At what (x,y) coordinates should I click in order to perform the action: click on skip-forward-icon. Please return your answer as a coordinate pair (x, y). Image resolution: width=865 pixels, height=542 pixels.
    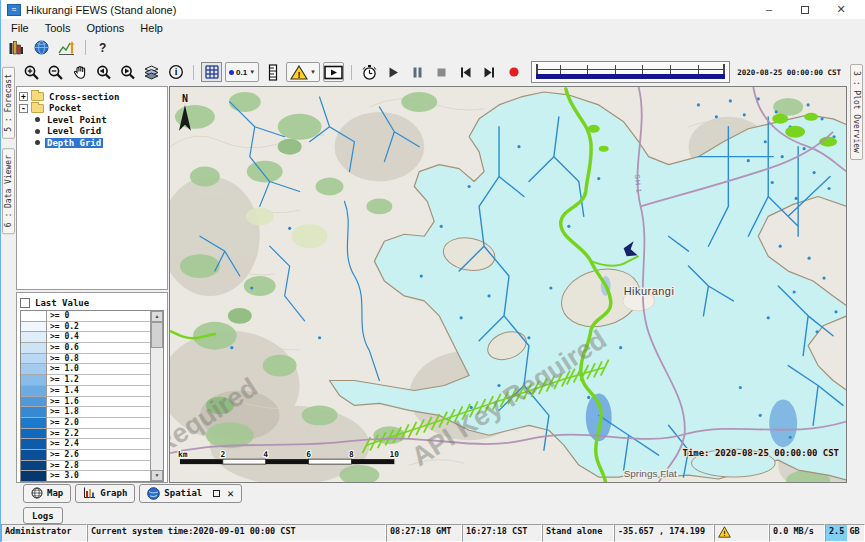
    Looking at the image, I should click on (490, 72).